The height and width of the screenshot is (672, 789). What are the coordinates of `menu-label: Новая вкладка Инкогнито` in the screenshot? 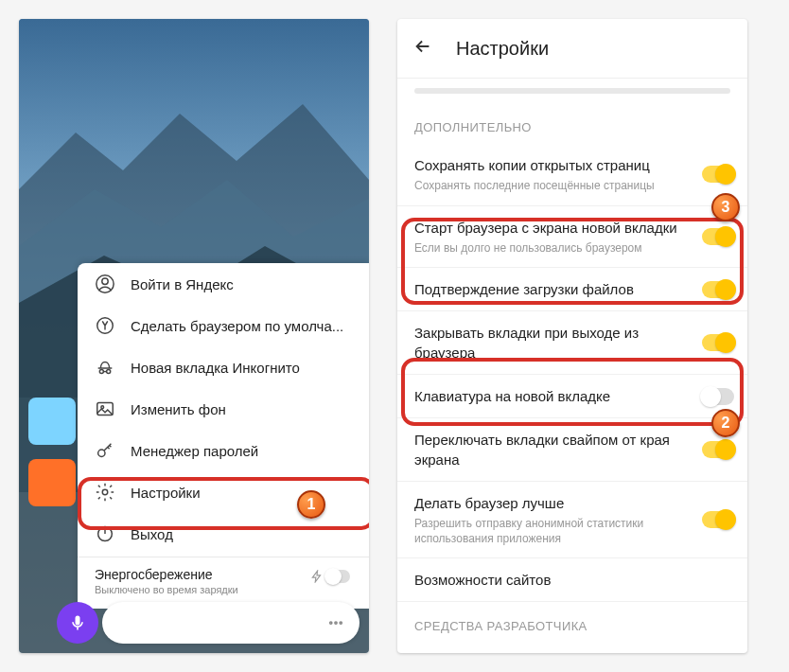 It's located at (216, 367).